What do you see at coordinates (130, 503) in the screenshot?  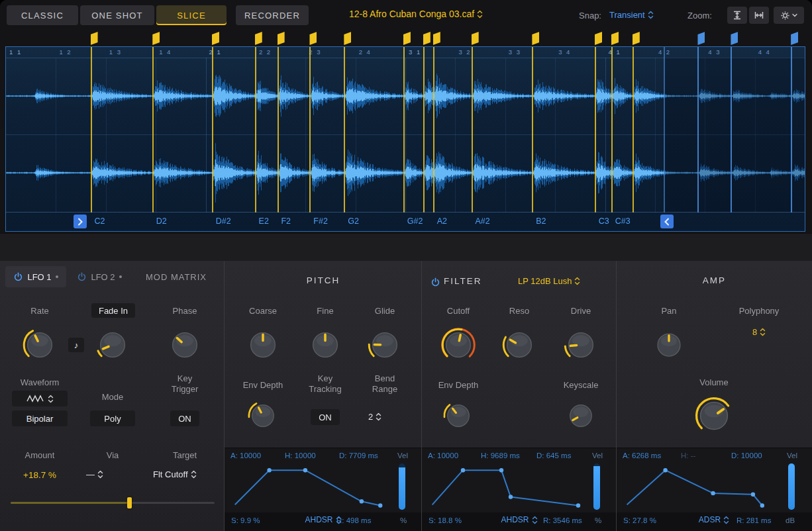 I see `lfo-amount-slider-thumb` at bounding box center [130, 503].